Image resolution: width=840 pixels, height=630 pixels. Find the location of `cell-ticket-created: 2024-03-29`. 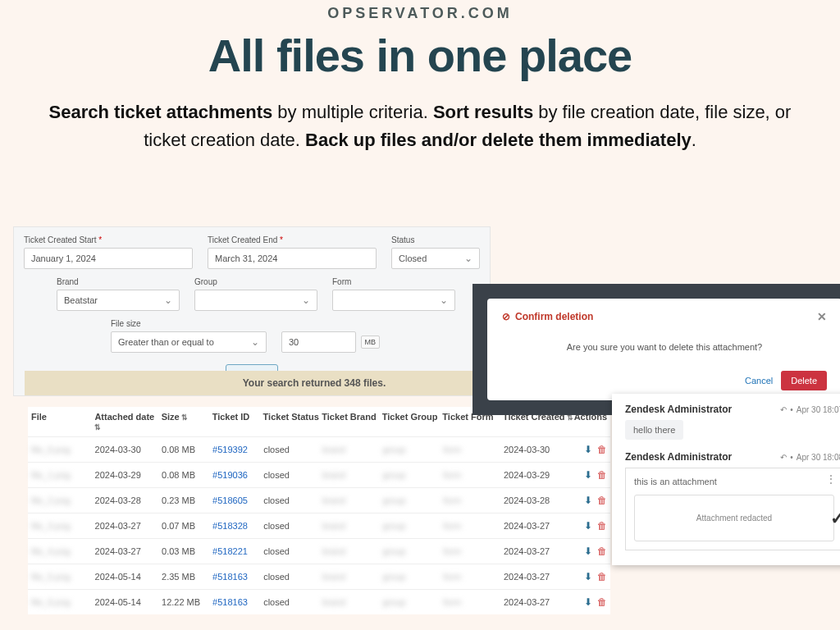

cell-ticket-created: 2024-03-29 is located at coordinates (540, 475).